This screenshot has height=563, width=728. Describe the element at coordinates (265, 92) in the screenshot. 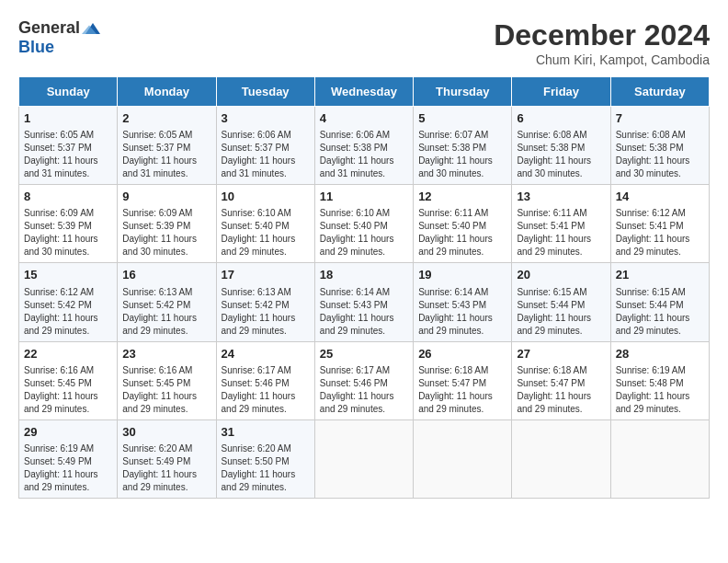

I see `header-cell-tuesday: Tuesday` at that location.